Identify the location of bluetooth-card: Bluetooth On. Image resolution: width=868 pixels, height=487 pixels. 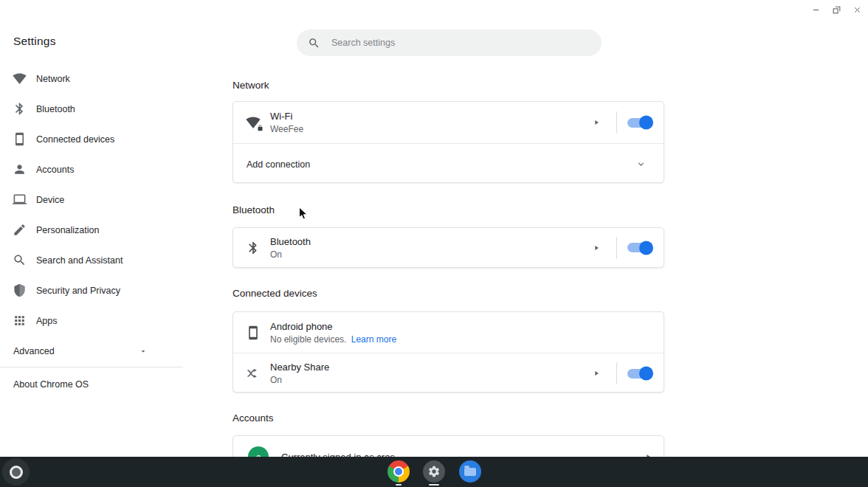
(449, 248).